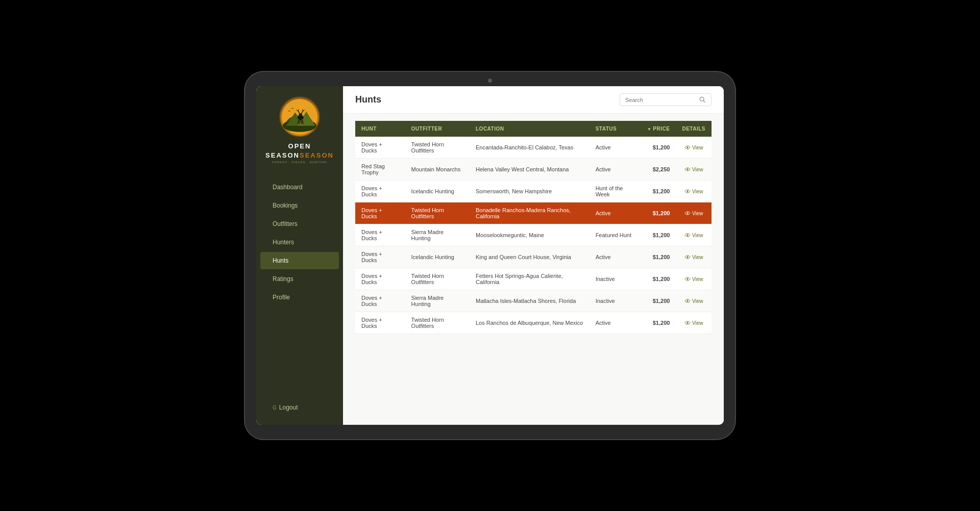 The width and height of the screenshot is (980, 511). What do you see at coordinates (533, 192) in the screenshot?
I see `table-row: Doves + Ducks Icelandic Hunting Somerswo…` at bounding box center [533, 192].